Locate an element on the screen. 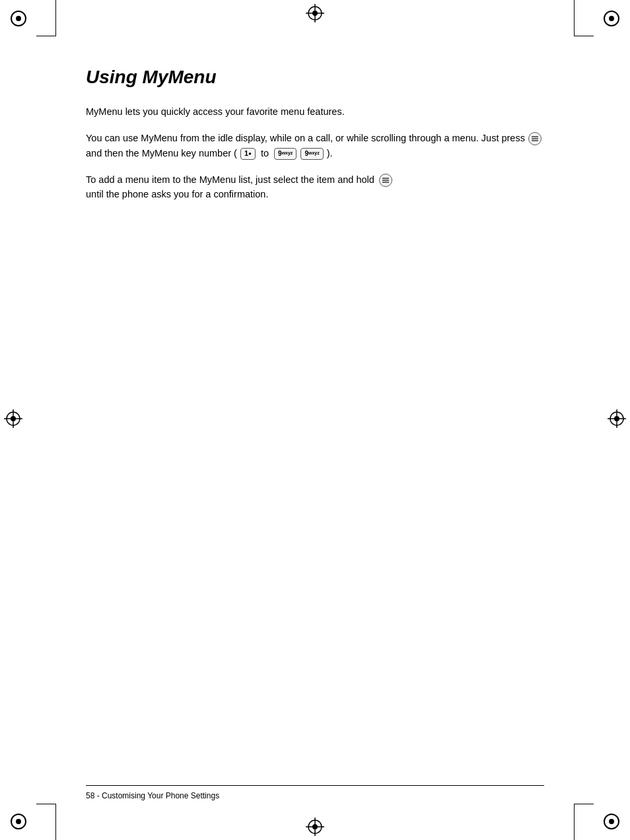 Image resolution: width=630 pixels, height=840 pixels. key-9a: 9wxyz is located at coordinates (285, 154).